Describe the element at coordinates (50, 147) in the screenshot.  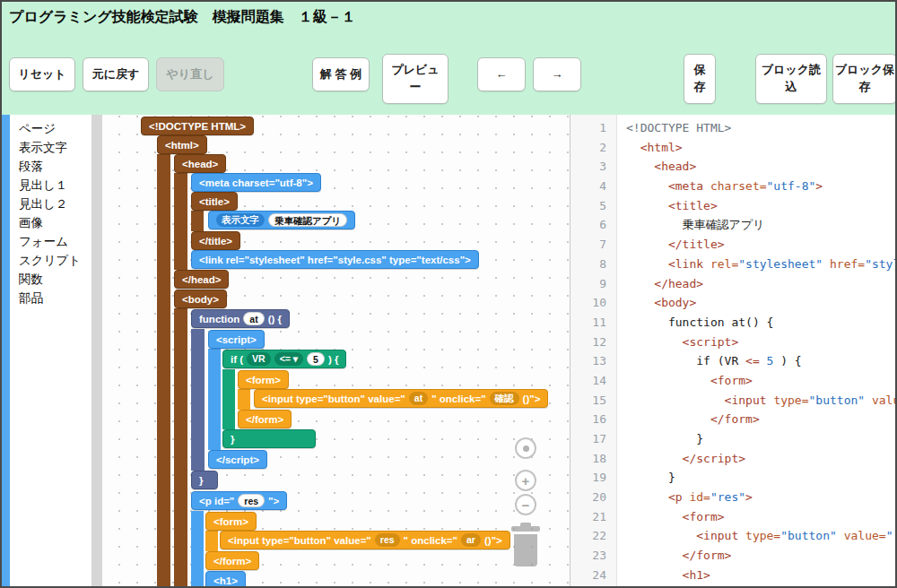
I see `toolbox-category-2: 表示文字` at that location.